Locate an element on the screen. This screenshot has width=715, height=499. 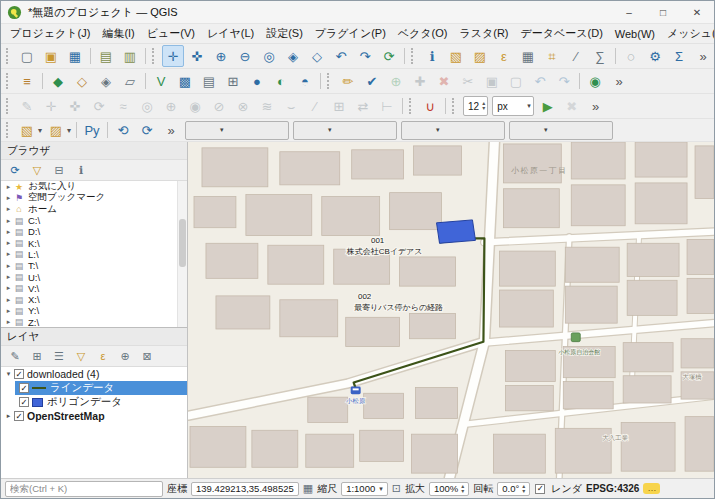
label-unit-combo: px ▾ is located at coordinates (513, 106).